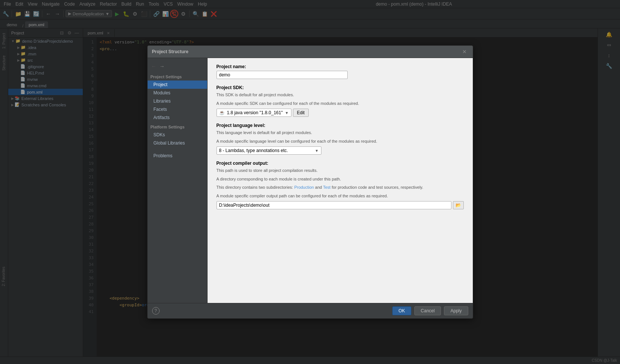 Image resolution: width=620 pixels, height=364 pixels. I want to click on lang-chevron-icon: ▼, so click(317, 151).